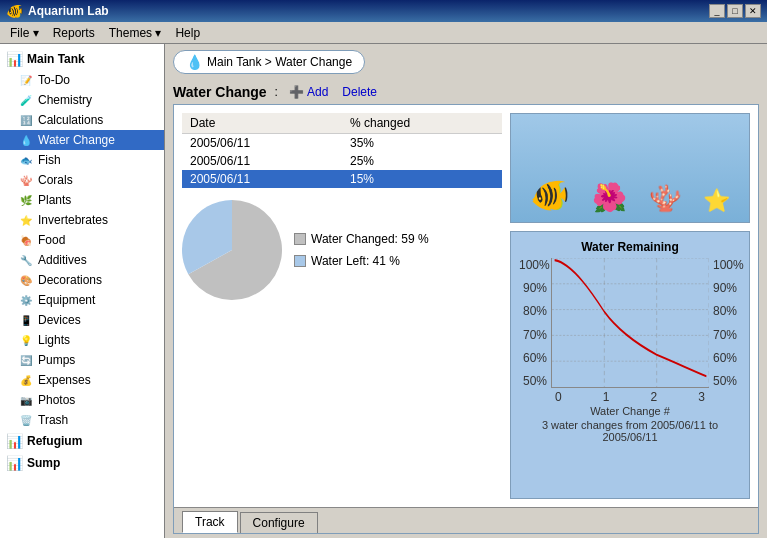 Image resolution: width=767 pixels, height=538 pixels. What do you see at coordinates (70, 280) in the screenshot?
I see `sidebar-item-decorations-label: Decorations` at bounding box center [70, 280].